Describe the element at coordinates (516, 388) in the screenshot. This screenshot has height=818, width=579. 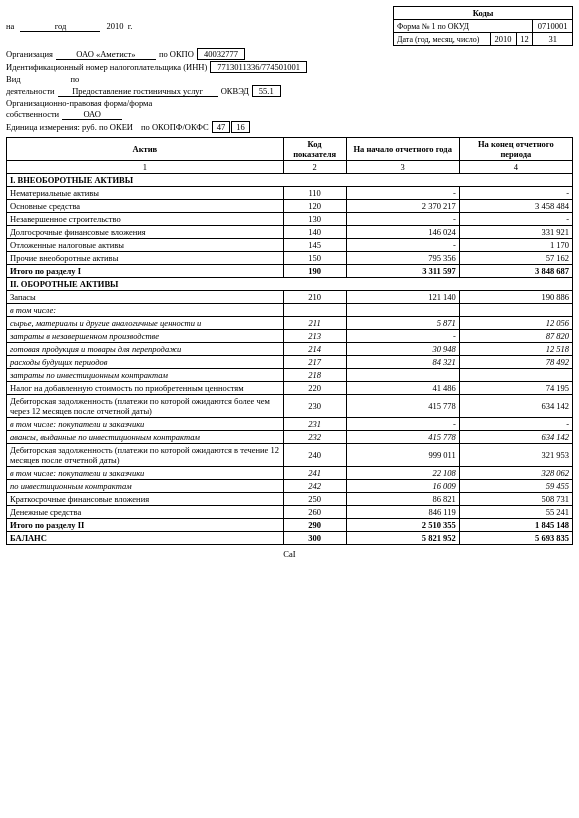
I see `row-konets: 74 195` at that location.